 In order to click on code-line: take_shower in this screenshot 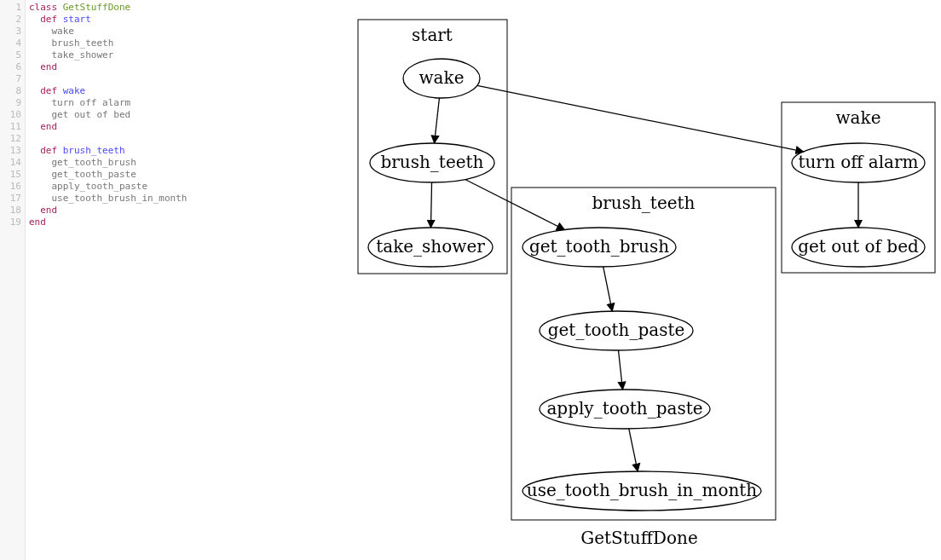, I will do `click(107, 55)`.